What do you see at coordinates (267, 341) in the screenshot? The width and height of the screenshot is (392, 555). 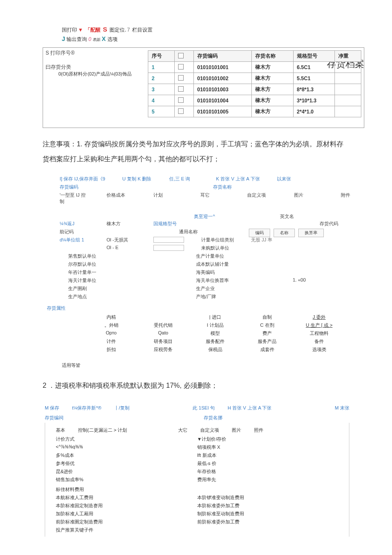 I see `attr-cell: 服务产品` at bounding box center [267, 341].